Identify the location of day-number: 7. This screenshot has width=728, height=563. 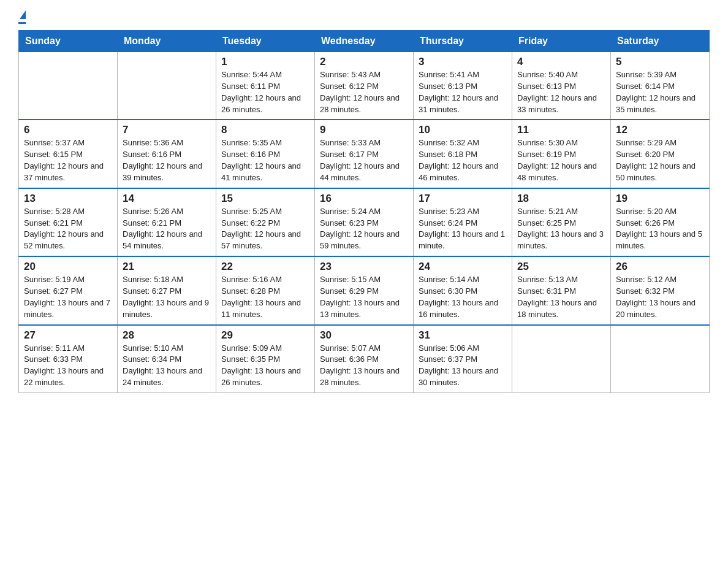
(167, 130).